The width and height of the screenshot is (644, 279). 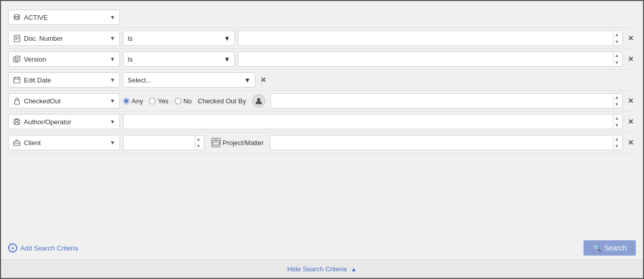 I want to click on doc-number-spinner-up: ▲, so click(x=617, y=35).